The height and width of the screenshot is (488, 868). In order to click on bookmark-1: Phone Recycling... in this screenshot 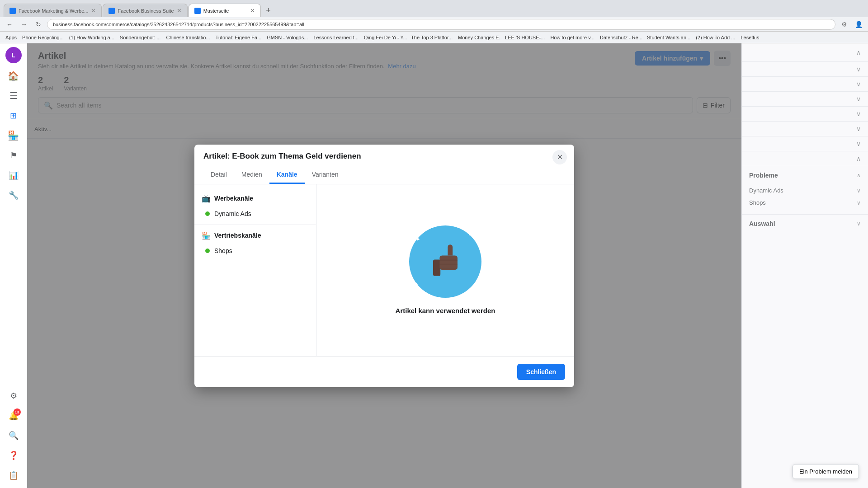, I will do `click(43, 38)`.